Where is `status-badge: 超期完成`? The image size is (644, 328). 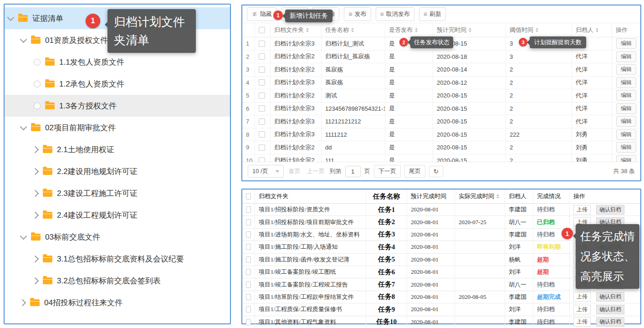
status-badge: 超期完成 is located at coordinates (552, 297).